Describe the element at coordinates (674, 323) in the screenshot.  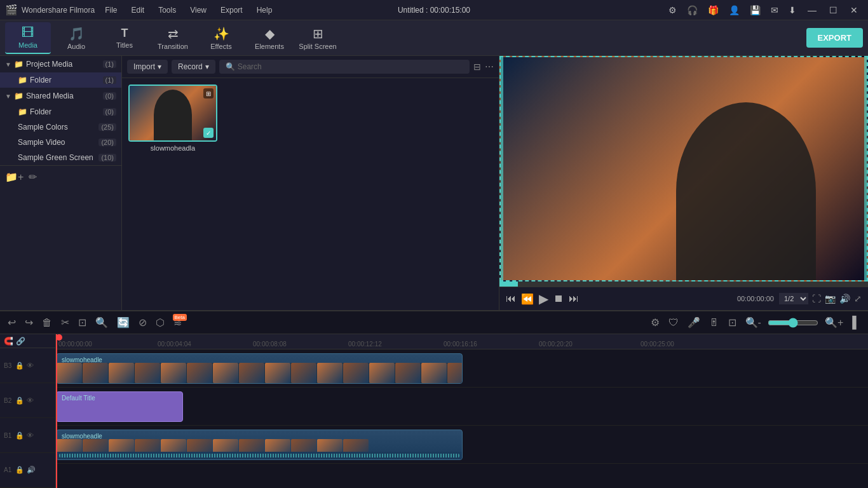
I see `shield-button: 🛡` at that location.